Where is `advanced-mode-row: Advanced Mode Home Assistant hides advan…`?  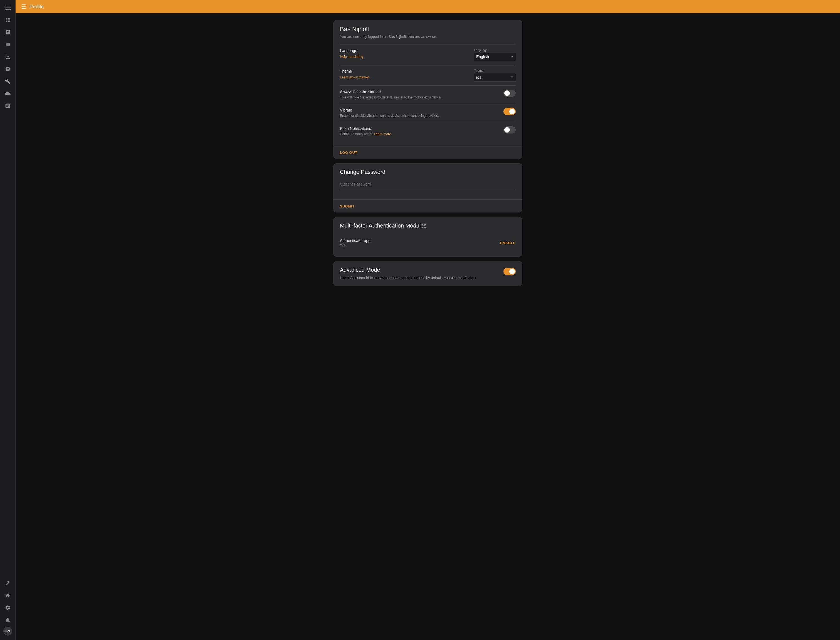
advanced-mode-row: Advanced Mode Home Assistant hides advan… is located at coordinates (428, 274).